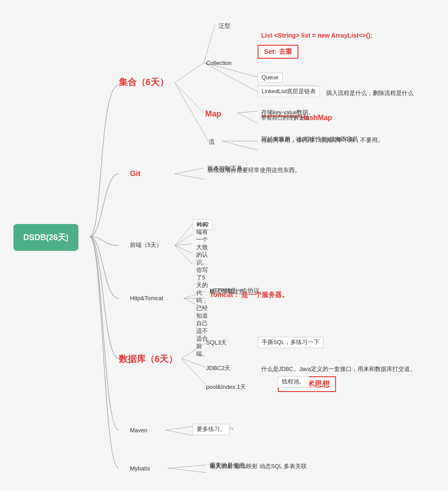 The width and height of the screenshot is (448, 491). Describe the element at coordinates (285, 118) in the screenshot. I see `leaf-hashmap-note: 带着自己的理解去答` at that location.